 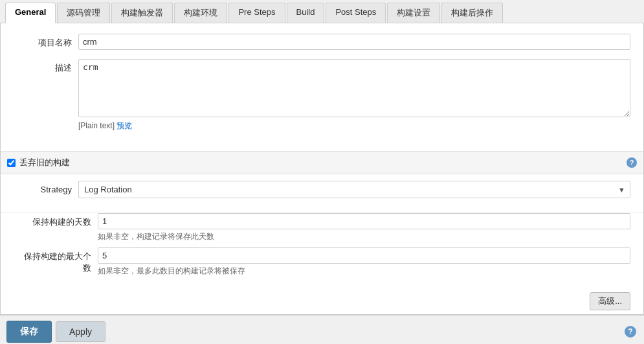 I want to click on footer-help-icon: ?, so click(x=630, y=332).